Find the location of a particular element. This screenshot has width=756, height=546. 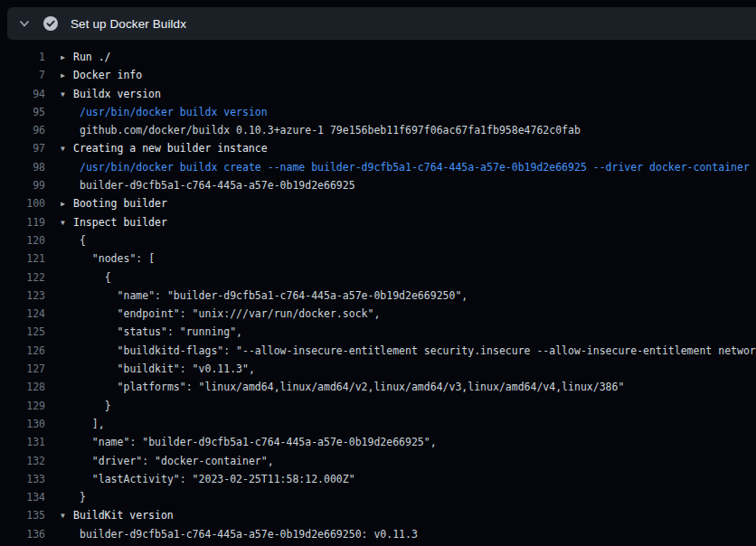

log-text: "nodes": [ is located at coordinates (118, 259).